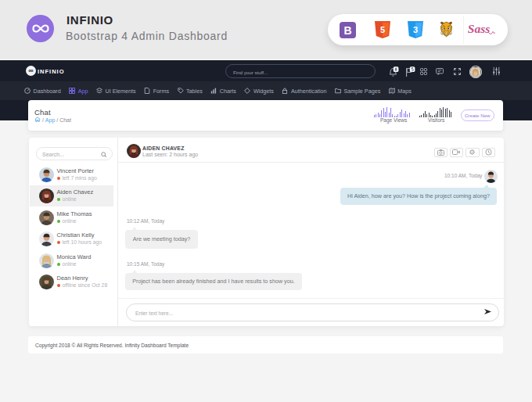  I want to click on svg-text: B, so click(347, 31).